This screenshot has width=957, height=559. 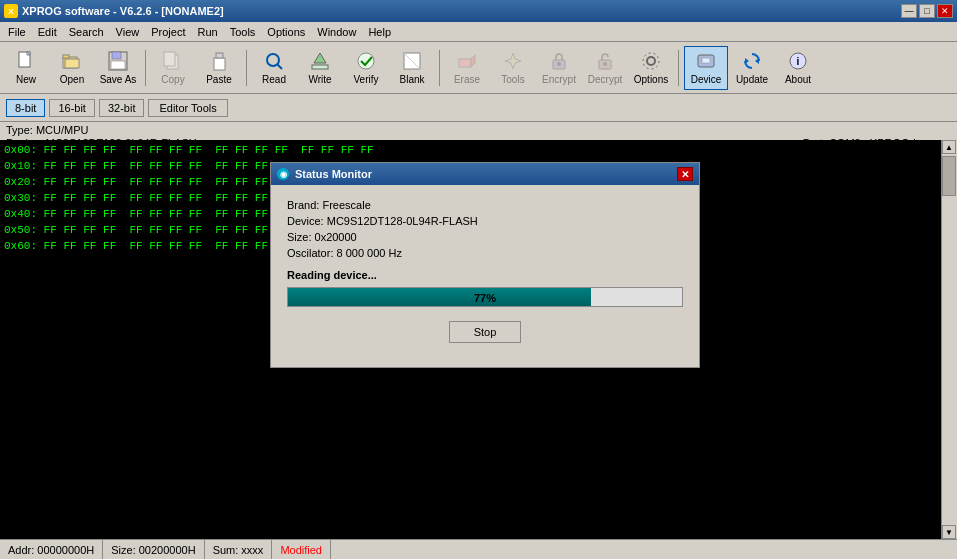 I want to click on write-button: Write, so click(x=320, y=68).